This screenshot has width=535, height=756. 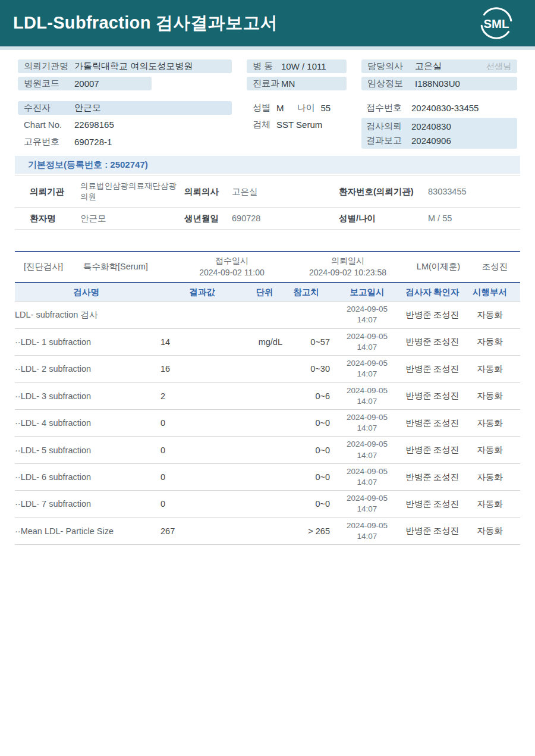 What do you see at coordinates (130, 266) in the screenshot?
I see `test-category: 특수화학[Serum]` at bounding box center [130, 266].